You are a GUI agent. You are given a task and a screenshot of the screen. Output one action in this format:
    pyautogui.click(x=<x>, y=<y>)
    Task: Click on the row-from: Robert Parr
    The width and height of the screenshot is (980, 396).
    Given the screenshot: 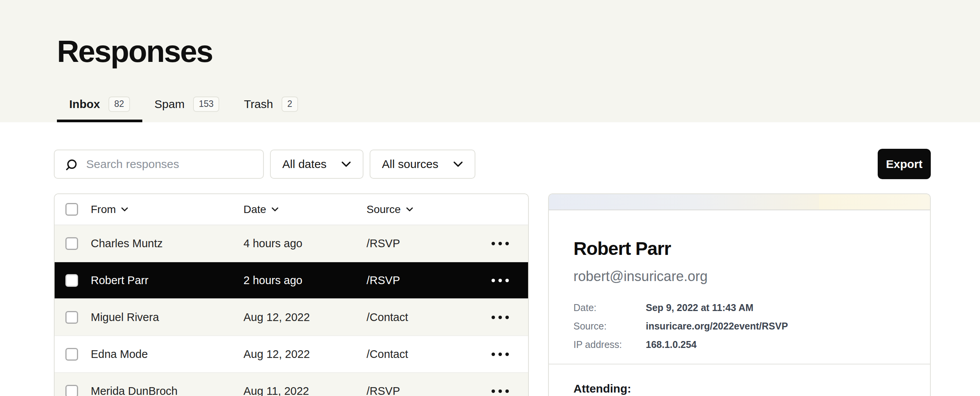 What is the action you would take?
    pyautogui.click(x=167, y=281)
    